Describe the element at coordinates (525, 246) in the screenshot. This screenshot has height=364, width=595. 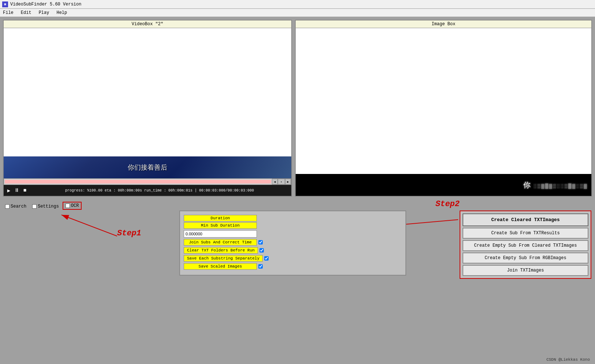
I see `create-empty-sub-cleared-btn: Create Empty Sub From Cleared TXTImages` at that location.